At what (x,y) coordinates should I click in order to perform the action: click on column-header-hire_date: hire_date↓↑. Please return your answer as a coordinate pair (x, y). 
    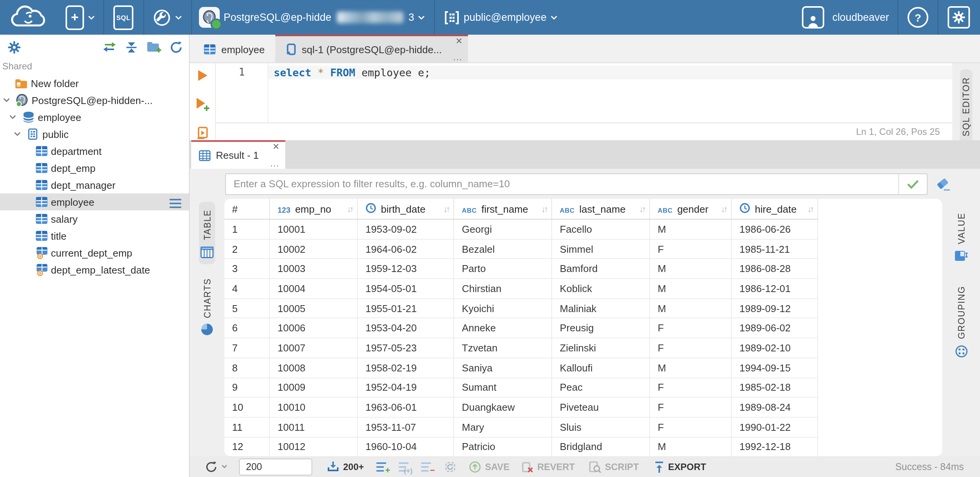
    Looking at the image, I should click on (775, 209).